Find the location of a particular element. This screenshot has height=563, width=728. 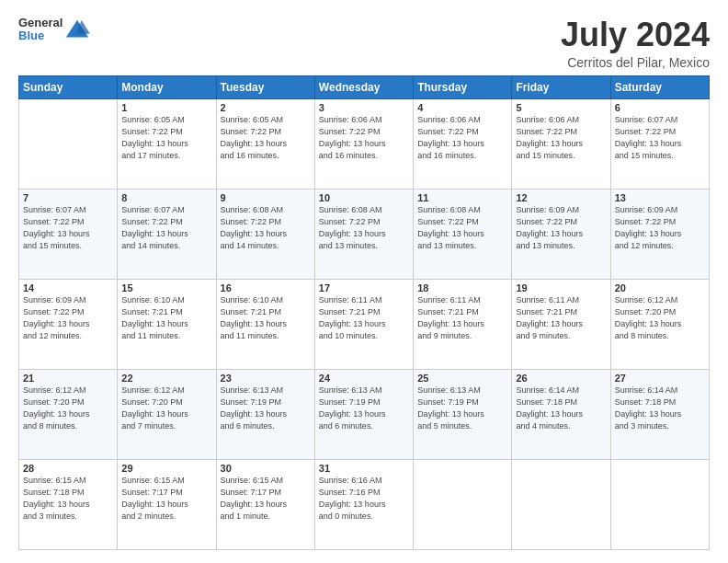

header: General Blue July 2024 Cerritos del Pila… is located at coordinates (364, 43).